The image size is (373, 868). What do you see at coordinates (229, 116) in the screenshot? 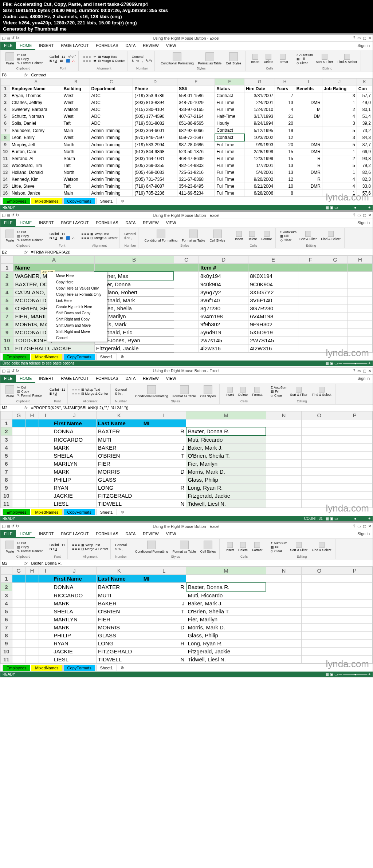
I see `cell: Half-Time` at bounding box center [229, 116].